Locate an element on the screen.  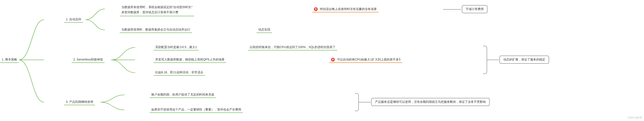
b1-c2-text: 当数据库使用时，数据库集群会立马自动启动并运行 is located at coordinates (156, 30).